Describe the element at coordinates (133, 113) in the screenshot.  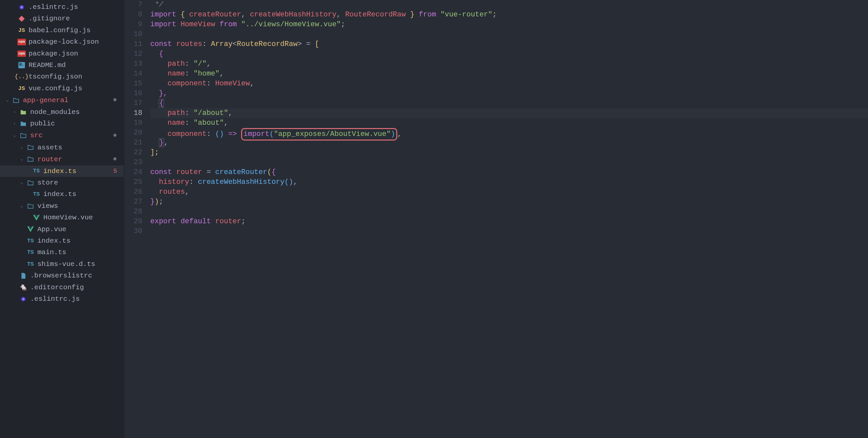
I see `line-number: 18` at that location.